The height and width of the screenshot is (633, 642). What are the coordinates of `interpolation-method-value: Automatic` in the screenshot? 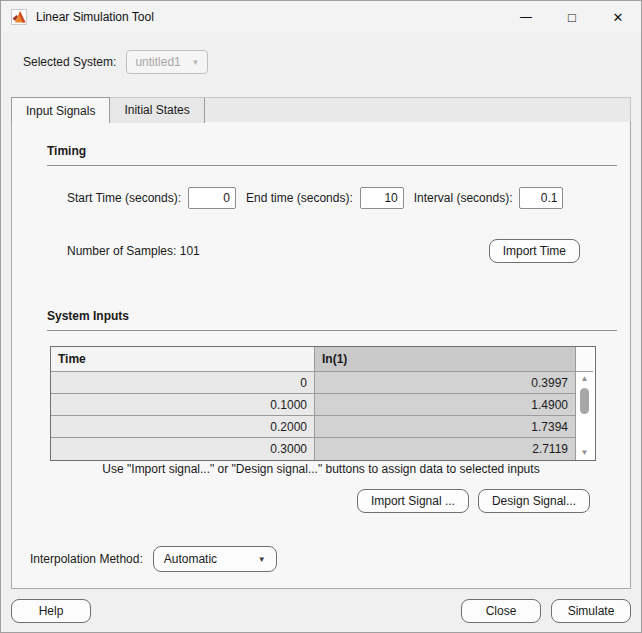 It's located at (190, 559).